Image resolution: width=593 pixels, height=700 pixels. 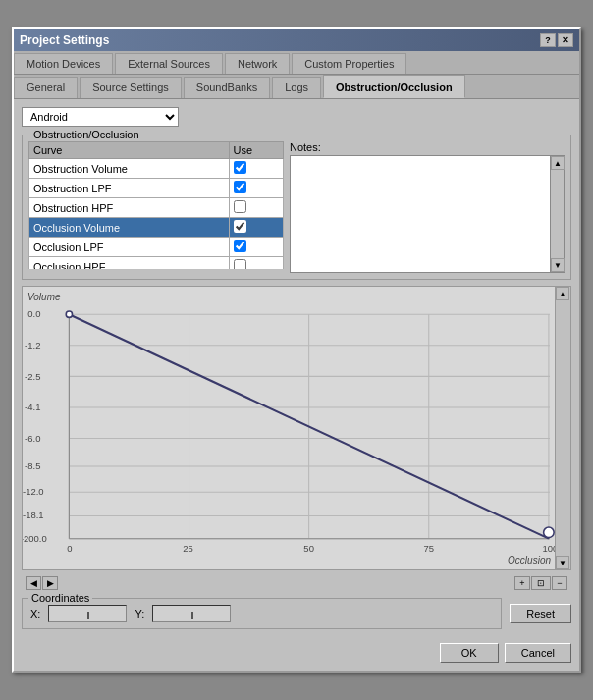 I want to click on curve-name: Occlusion Volume, so click(x=130, y=228).